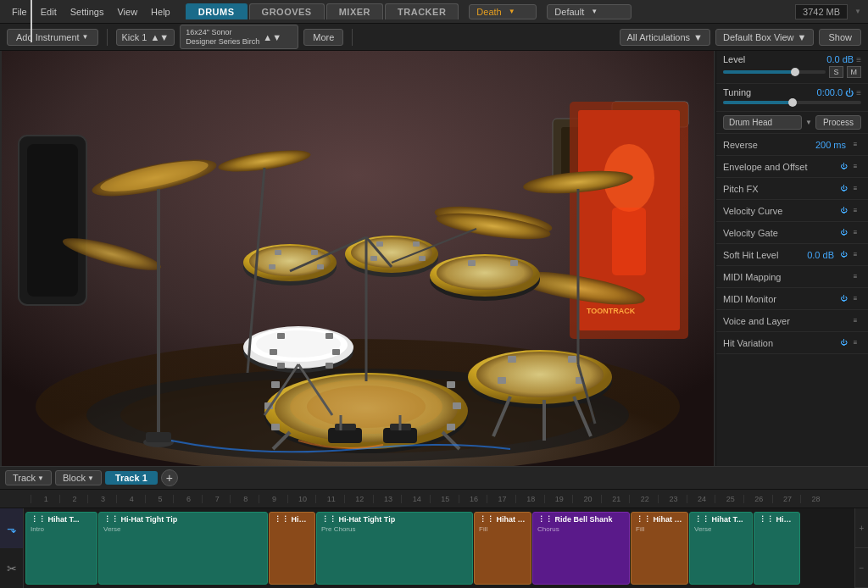 Image resolution: width=868 pixels, height=588 pixels. What do you see at coordinates (859, 93) in the screenshot?
I see `tuning-menu-icon: ≡` at bounding box center [859, 93].